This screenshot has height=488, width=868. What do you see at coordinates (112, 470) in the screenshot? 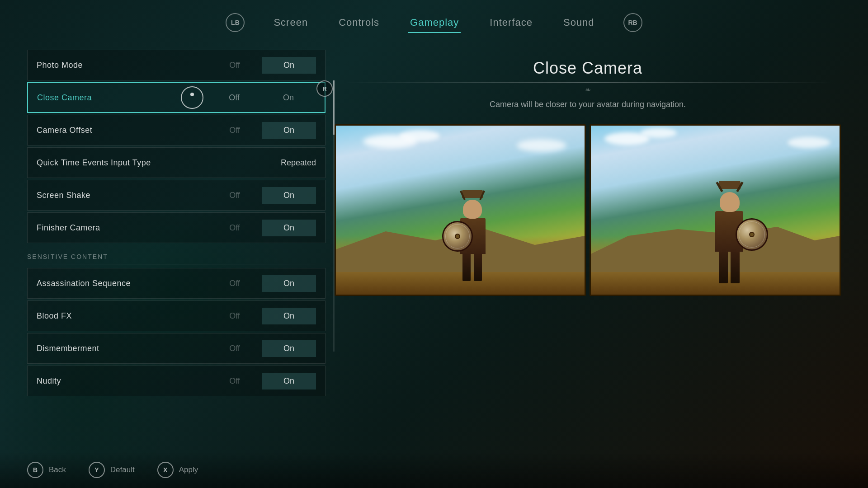
I see `default-button: Y Default` at bounding box center [112, 470].